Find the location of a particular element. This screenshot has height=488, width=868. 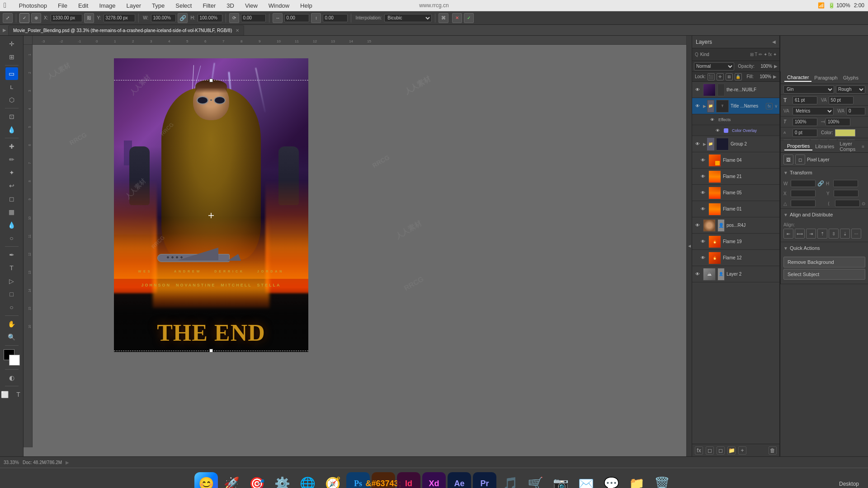

create-layer-btn: + is located at coordinates (742, 450).